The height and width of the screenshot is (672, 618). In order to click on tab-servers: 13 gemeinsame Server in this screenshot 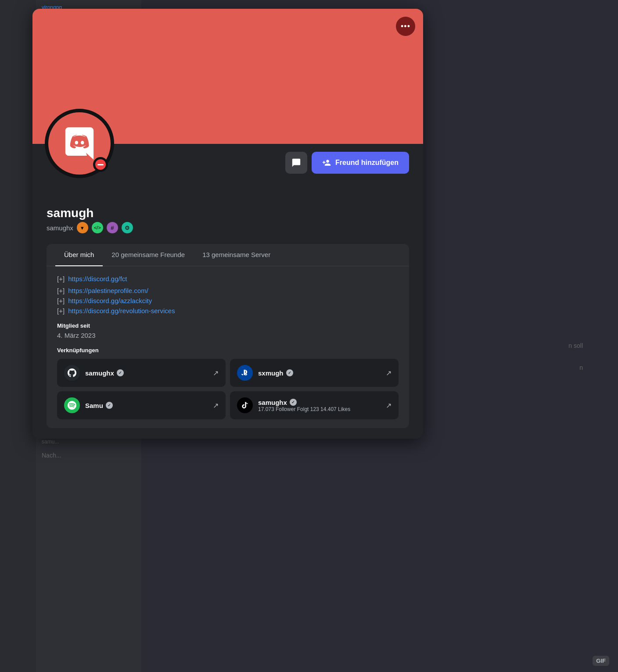, I will do `click(236, 255)`.